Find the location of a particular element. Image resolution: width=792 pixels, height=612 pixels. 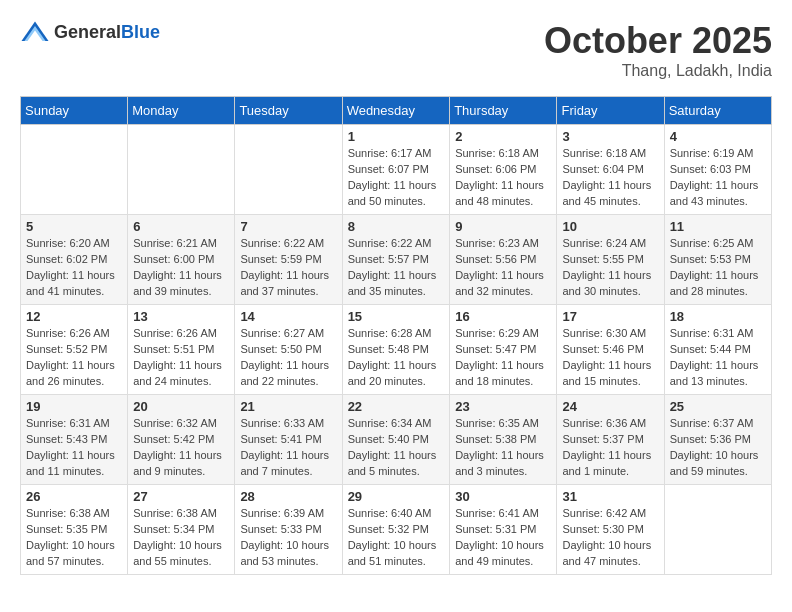

calendar-cell: 29Sunrise: 6:40 AM Sunset: 5:32 PM Dayli… is located at coordinates (396, 530).